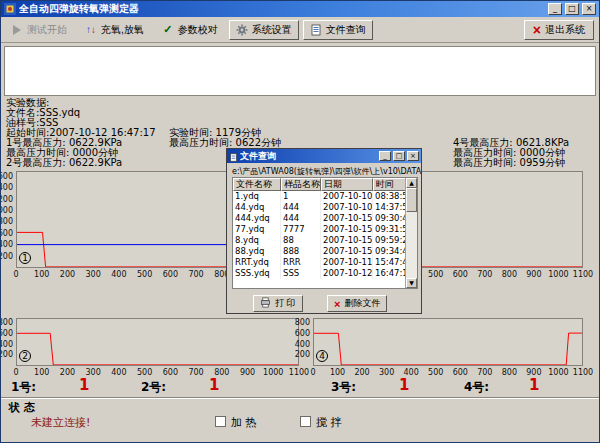  I want to click on experiment-data-line: 最高压力时间: 0622分钟, so click(225, 142).